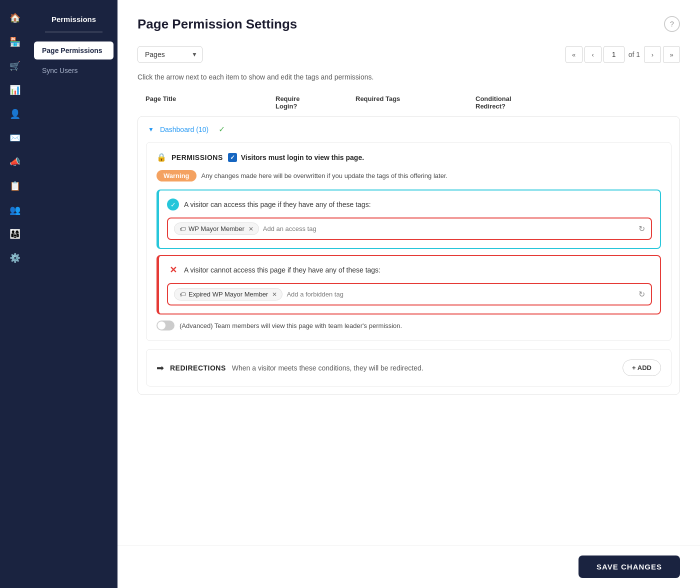 The height and width of the screenshot is (588, 700). I want to click on last-page-button: », so click(672, 54).